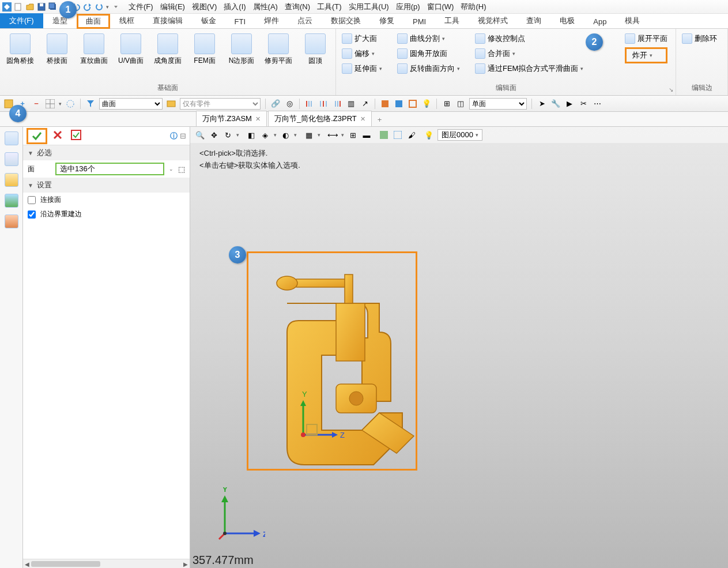 Image resolution: width=728 pixels, height=568 pixels. Describe the element at coordinates (529, 54) in the screenshot. I see `btn-merge-face: 合并面▾` at that location.